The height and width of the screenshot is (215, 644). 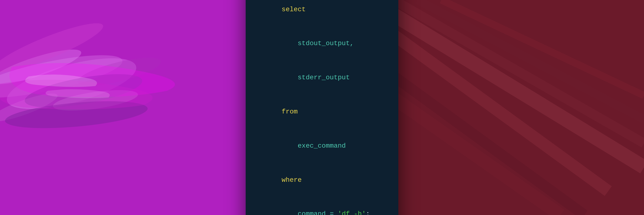 I want to click on code-line-2: stdout_output,, so click(x=322, y=44).